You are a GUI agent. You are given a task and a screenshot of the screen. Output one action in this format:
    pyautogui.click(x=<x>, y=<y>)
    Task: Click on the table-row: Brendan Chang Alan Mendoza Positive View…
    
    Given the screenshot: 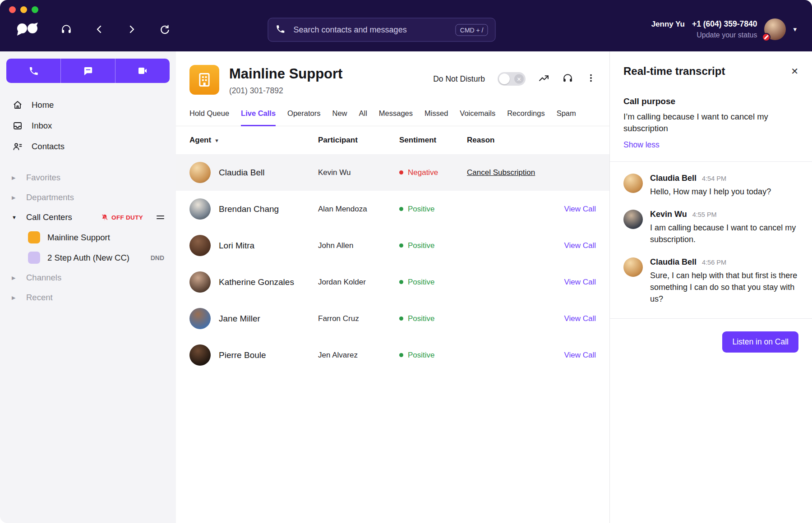 What is the action you would take?
    pyautogui.click(x=392, y=209)
    